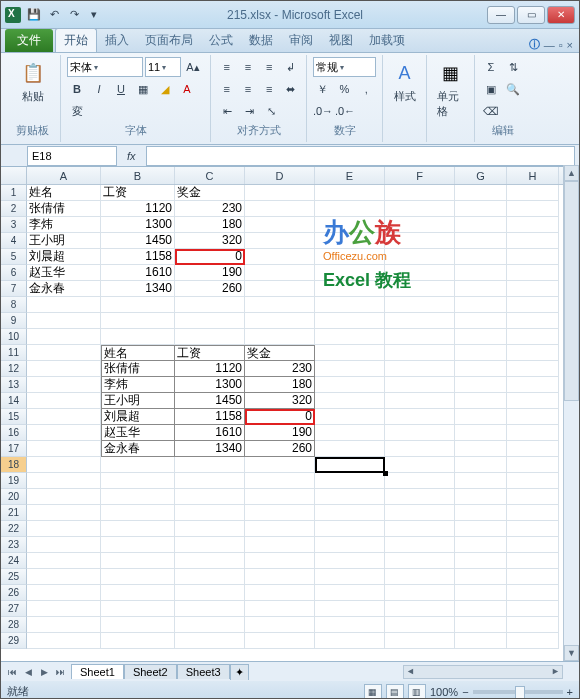  I want to click on cell-A20, so click(64, 497).